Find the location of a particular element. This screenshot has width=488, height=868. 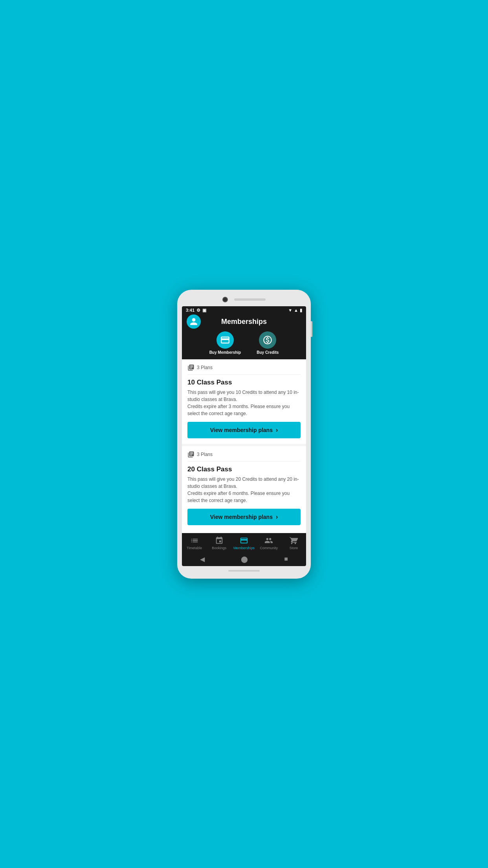

power-button is located at coordinates (312, 329).